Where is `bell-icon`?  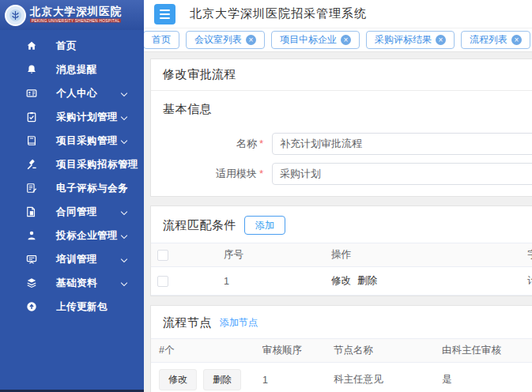 bell-icon is located at coordinates (32, 70).